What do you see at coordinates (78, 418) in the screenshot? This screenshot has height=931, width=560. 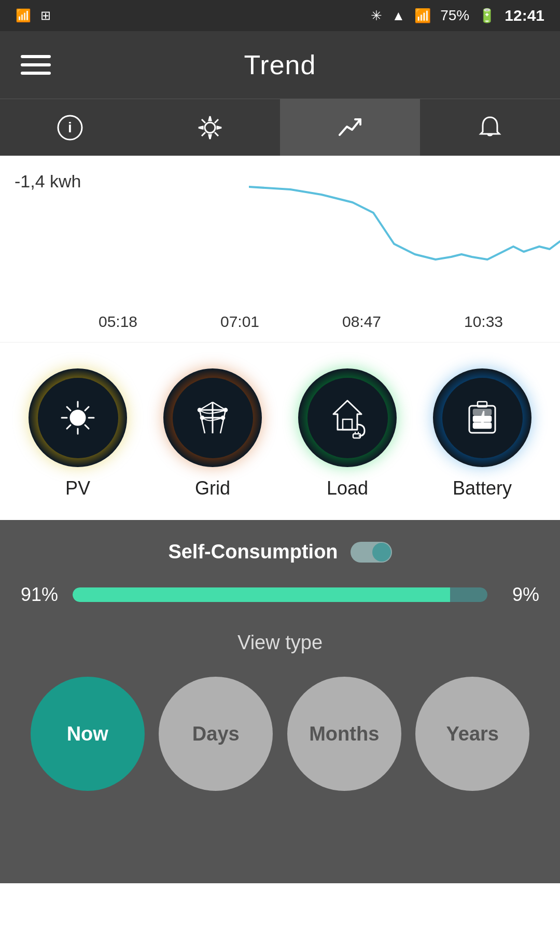 I see `pv-circle` at bounding box center [78, 418].